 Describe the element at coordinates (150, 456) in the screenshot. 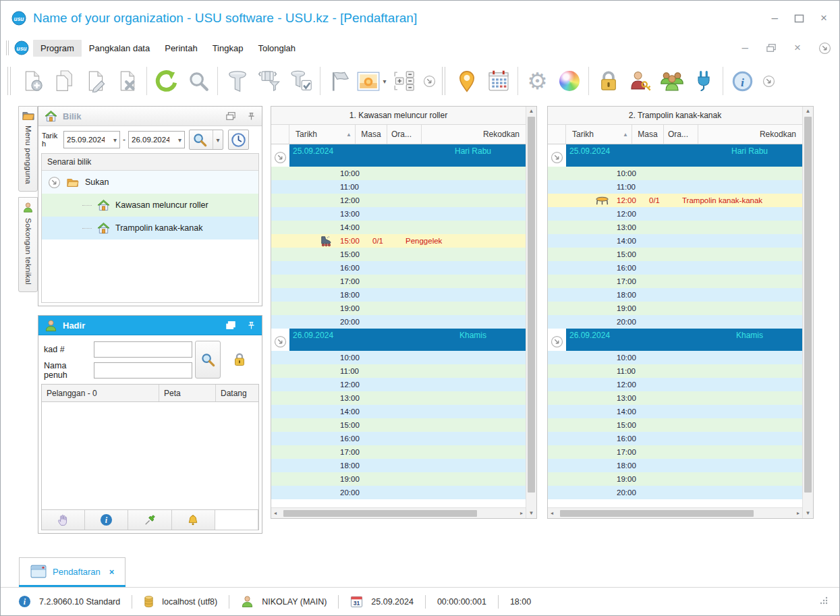

I see `hadir-table-body` at that location.